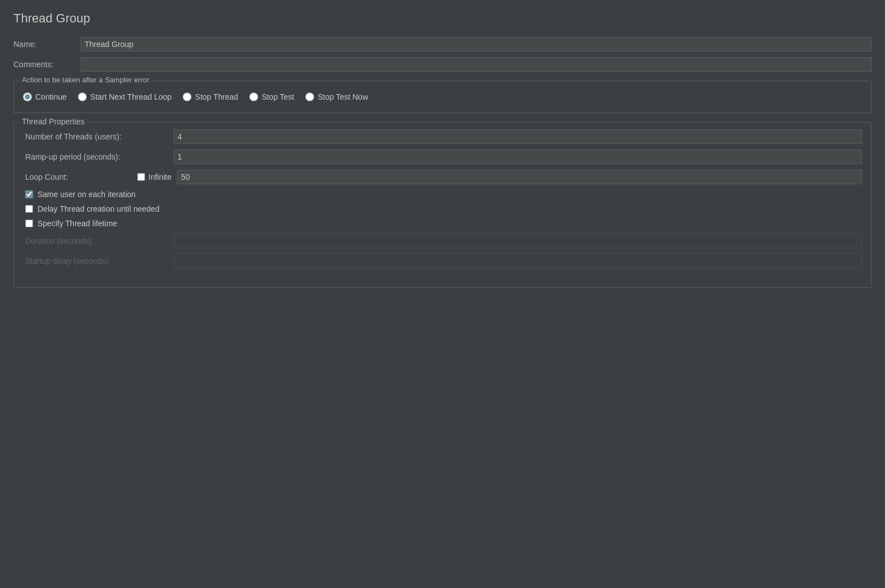  What do you see at coordinates (442, 44) in the screenshot?
I see `name-row: Name:` at bounding box center [442, 44].